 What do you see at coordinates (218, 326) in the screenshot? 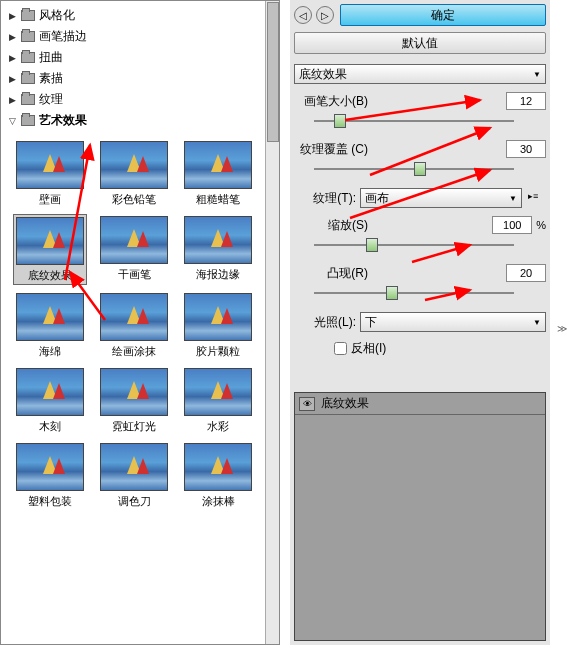
I see `thumb-胶片颗粒: 胶片颗粒` at bounding box center [218, 326].